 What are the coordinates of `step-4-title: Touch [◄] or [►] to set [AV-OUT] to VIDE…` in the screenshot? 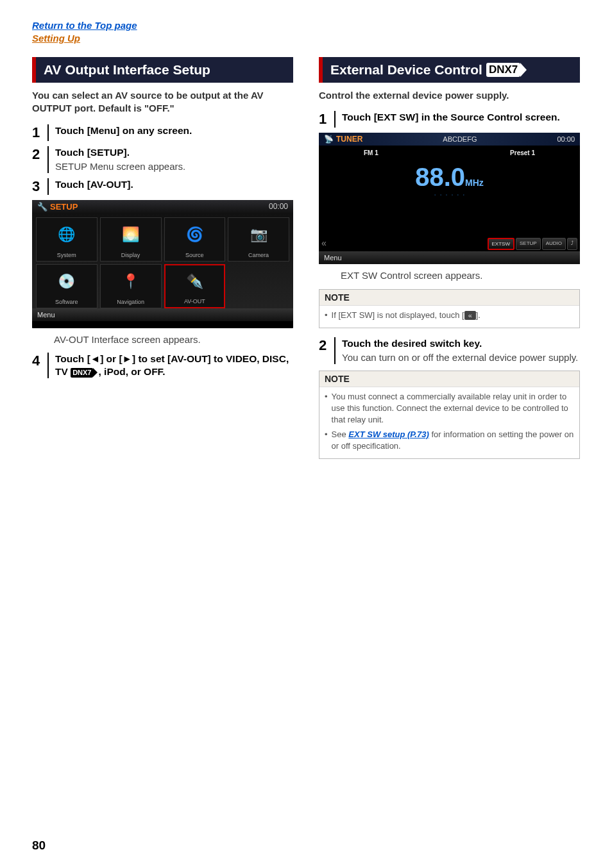 It's located at (174, 365).